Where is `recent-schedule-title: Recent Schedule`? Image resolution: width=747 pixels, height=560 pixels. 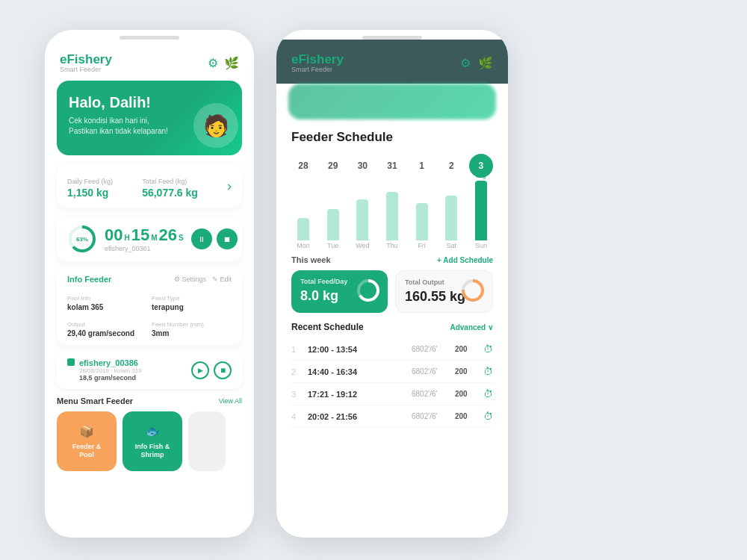 recent-schedule-title: Recent Schedule is located at coordinates (327, 327).